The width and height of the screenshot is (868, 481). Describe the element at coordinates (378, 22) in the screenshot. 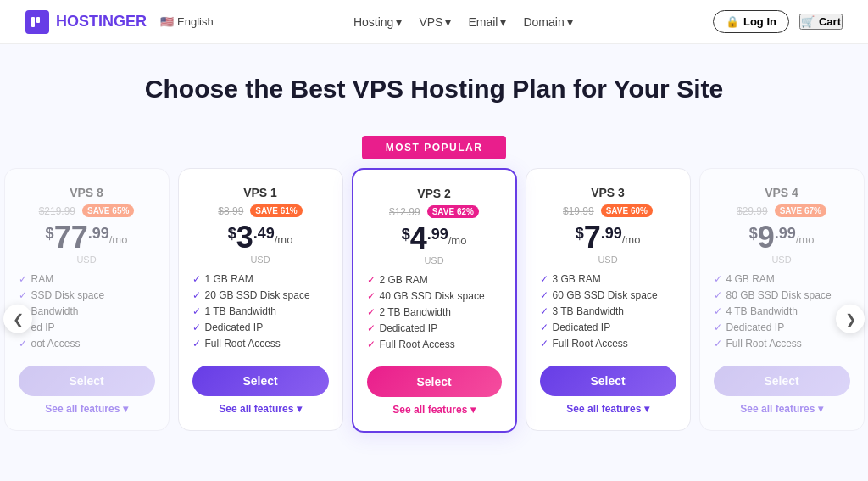

I see `nav-hosting: Hosting ▾` at that location.